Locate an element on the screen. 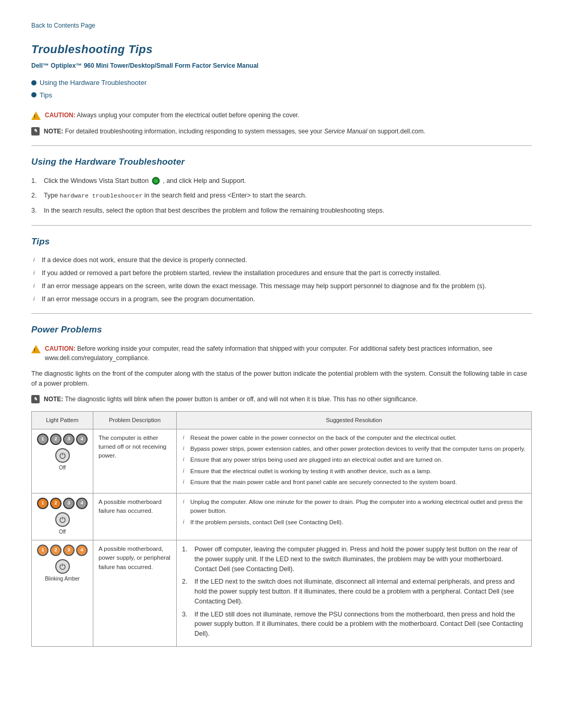 The width and height of the screenshot is (563, 728). col-header-light-pattern: Light Pattern is located at coordinates (63, 421).